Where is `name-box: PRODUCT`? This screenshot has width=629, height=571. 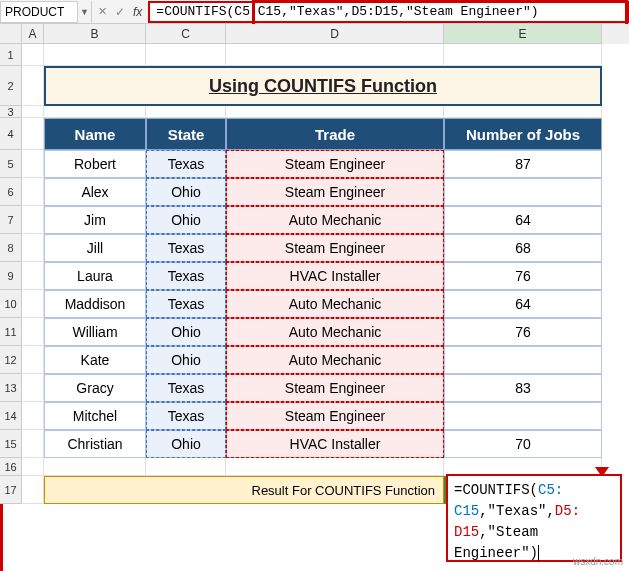 name-box: PRODUCT is located at coordinates (39, 12).